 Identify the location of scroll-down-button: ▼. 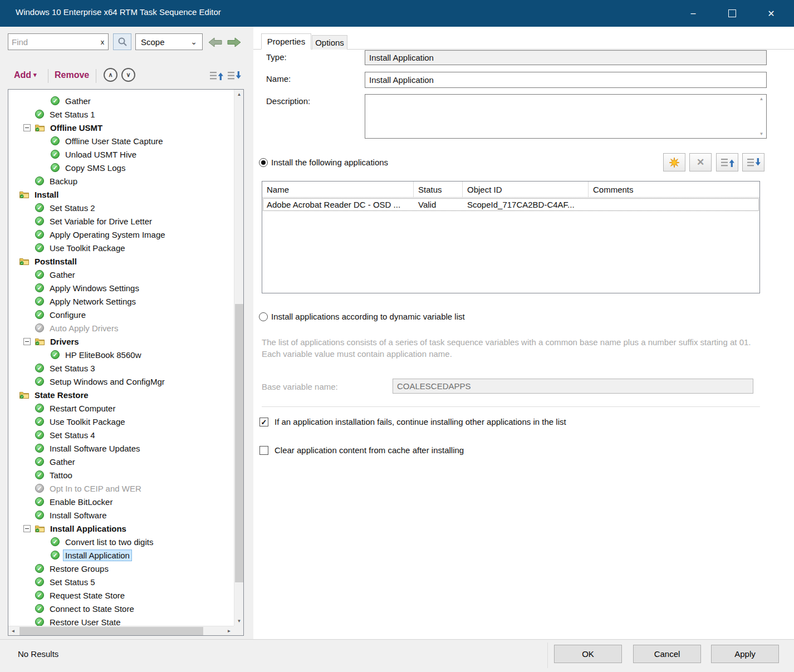
(239, 621).